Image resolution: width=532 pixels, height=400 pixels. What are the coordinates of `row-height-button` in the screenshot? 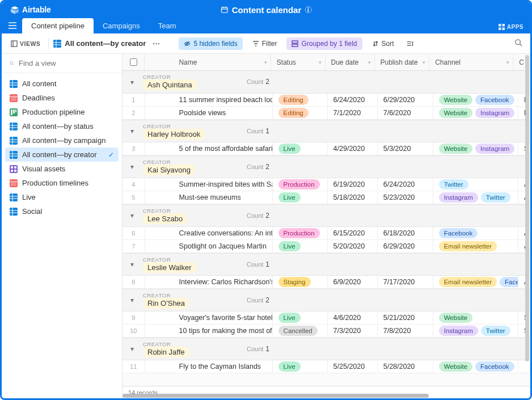 It's located at (410, 44).